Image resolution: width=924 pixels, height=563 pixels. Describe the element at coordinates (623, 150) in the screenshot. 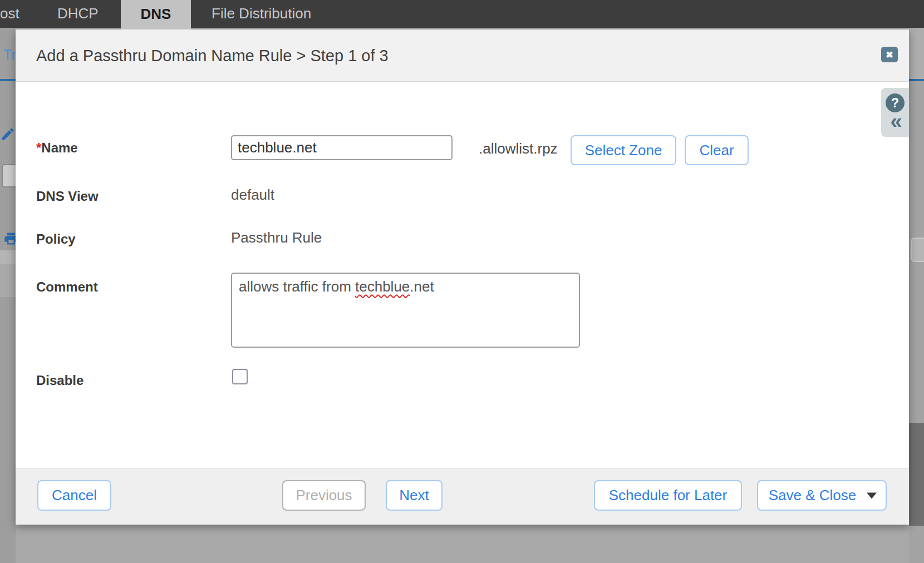

I see `select-zone-button: Select Zone` at that location.